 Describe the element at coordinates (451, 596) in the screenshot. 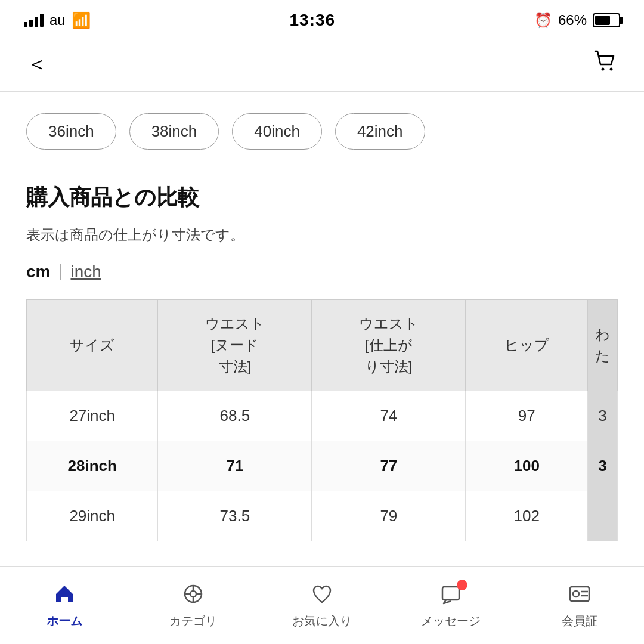

I see `message-icon` at that location.